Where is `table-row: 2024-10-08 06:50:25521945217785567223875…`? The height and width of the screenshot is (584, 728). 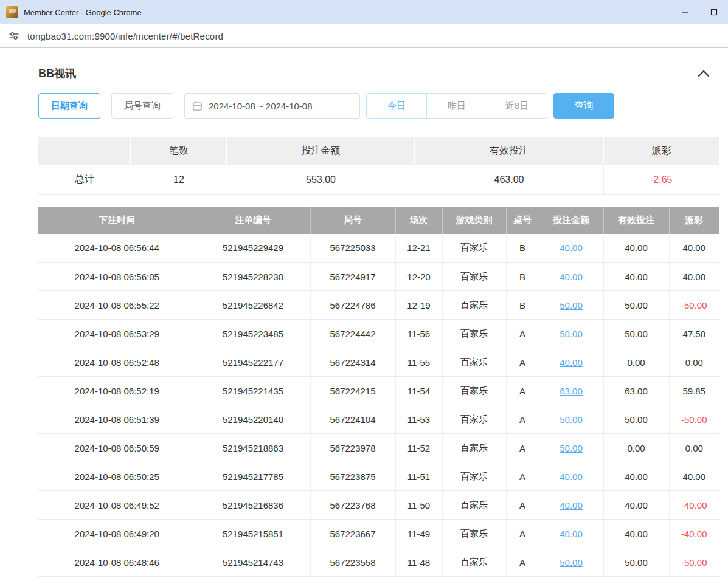 table-row: 2024-10-08 06:50:25521945217785567223875… is located at coordinates (378, 476).